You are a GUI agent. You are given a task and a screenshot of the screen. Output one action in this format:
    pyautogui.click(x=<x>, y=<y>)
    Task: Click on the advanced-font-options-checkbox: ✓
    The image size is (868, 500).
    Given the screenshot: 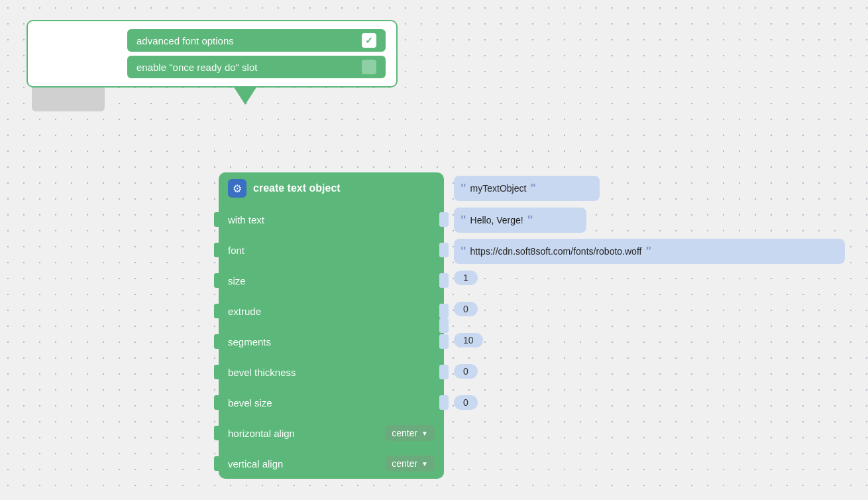 What is the action you would take?
    pyautogui.click(x=369, y=40)
    